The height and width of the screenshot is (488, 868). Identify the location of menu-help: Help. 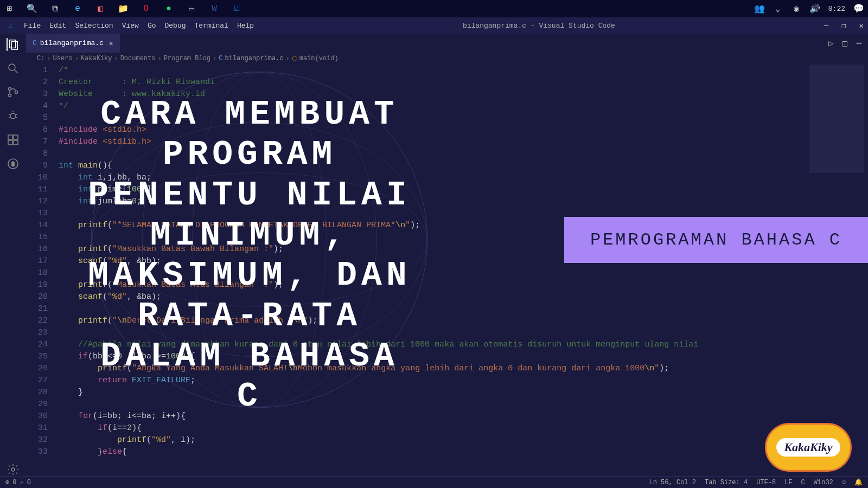
(245, 26).